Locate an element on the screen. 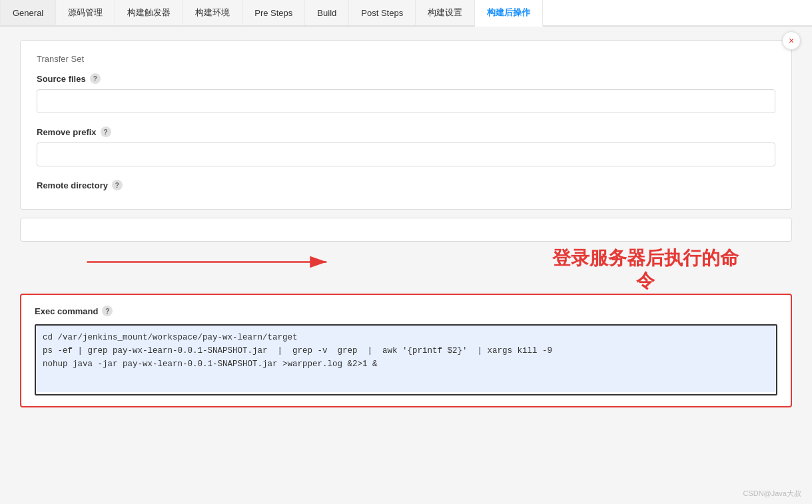 This screenshot has height=504, width=812. exec-command-label-group: Exec command ? is located at coordinates (406, 311).